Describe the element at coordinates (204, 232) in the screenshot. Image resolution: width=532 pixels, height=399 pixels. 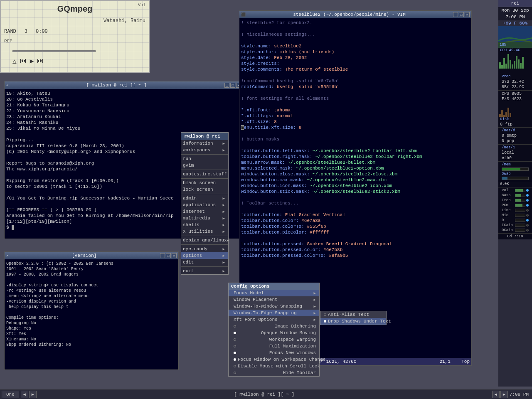
I see `menu-item-xutilities: X utilities▶` at that location.